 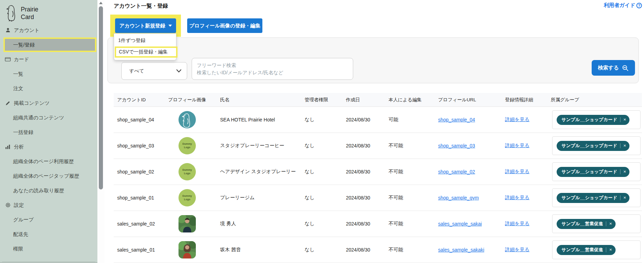 What do you see at coordinates (259, 120) in the screenshot?
I see `name-cell: SEA HOTEL Prairie Hotel` at bounding box center [259, 120].